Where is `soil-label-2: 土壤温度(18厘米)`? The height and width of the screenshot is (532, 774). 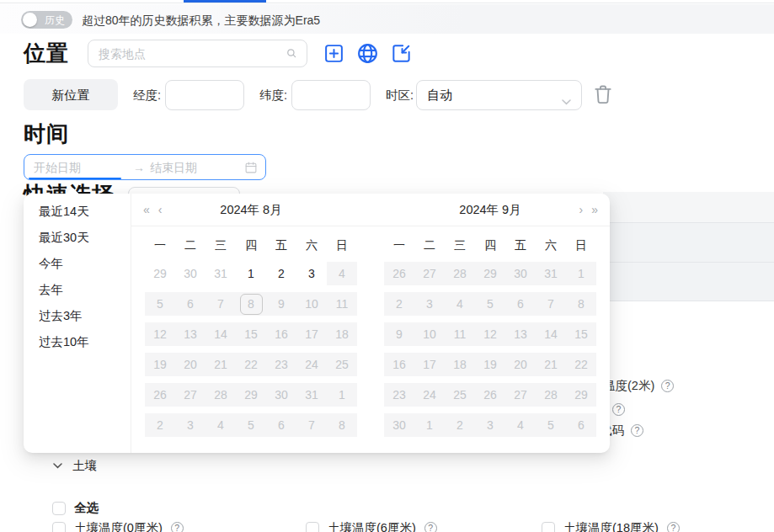
soil-label-2: 土壤温度(18厘米) is located at coordinates (611, 526).